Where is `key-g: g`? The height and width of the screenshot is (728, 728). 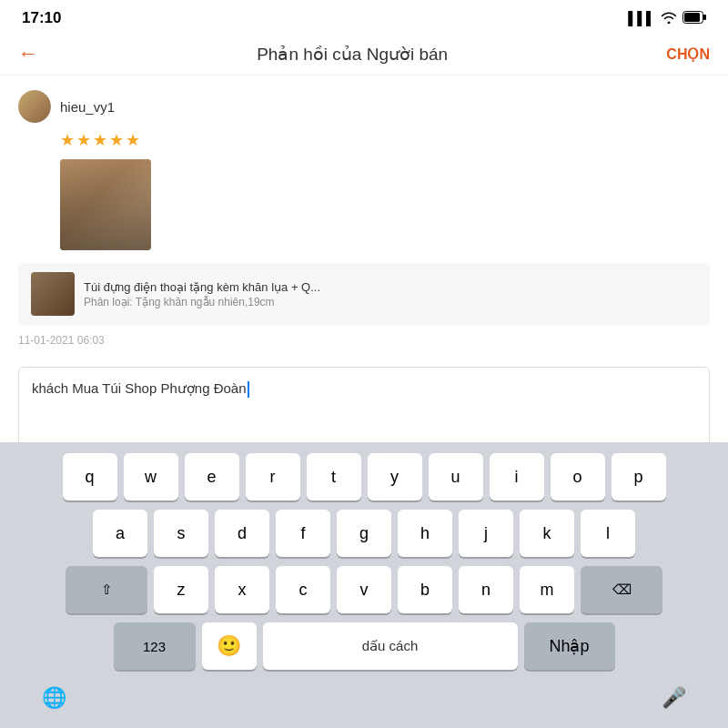 key-g: g is located at coordinates (364, 533).